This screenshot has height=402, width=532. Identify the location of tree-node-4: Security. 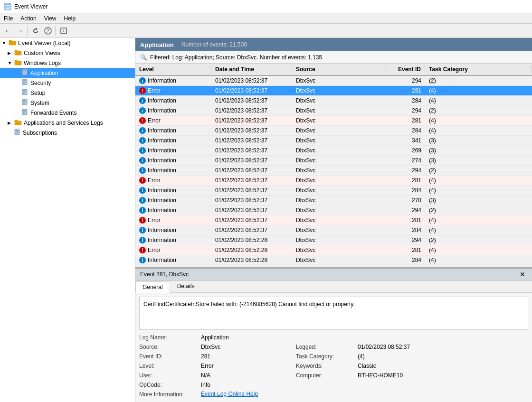
(67, 83).